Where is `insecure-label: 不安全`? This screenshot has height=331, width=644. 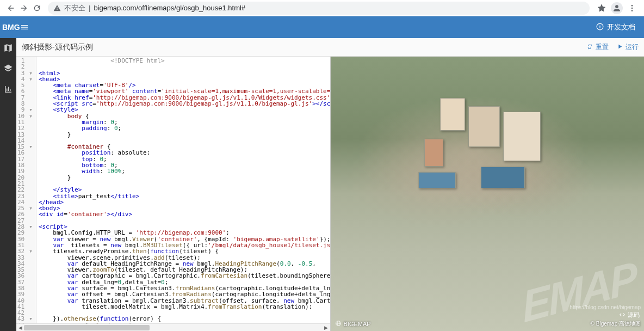 insecure-label: 不安全 is located at coordinates (75, 8).